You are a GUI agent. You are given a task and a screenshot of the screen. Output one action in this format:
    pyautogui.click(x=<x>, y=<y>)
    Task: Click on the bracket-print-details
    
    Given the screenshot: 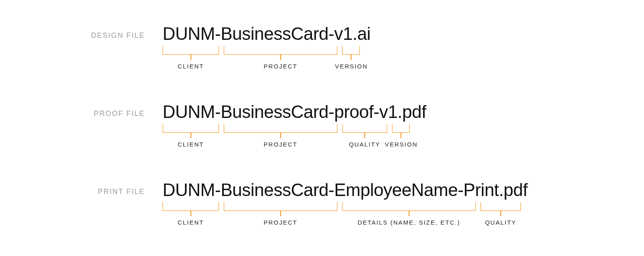 What is the action you would take?
    pyautogui.click(x=409, y=206)
    